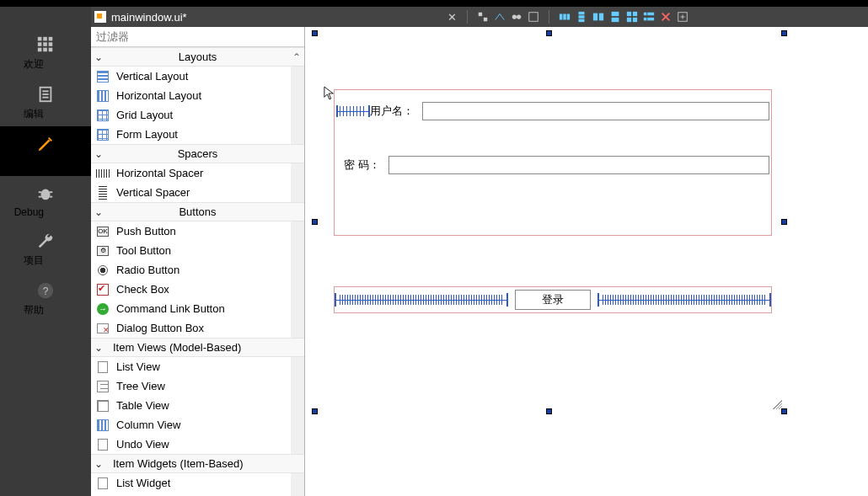 The height and width of the screenshot is (496, 868). I want to click on widget-column-view: Column View, so click(197, 424).